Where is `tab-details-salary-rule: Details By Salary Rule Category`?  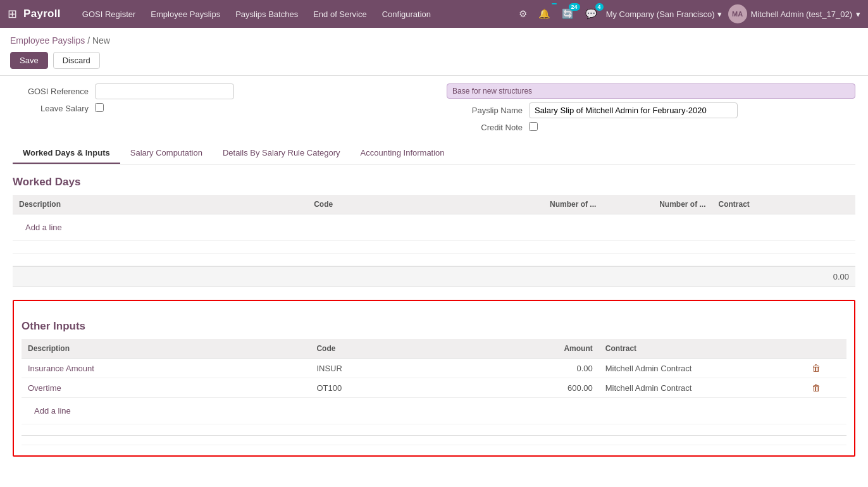 tab-details-salary-rule: Details By Salary Rule Category is located at coordinates (282, 153).